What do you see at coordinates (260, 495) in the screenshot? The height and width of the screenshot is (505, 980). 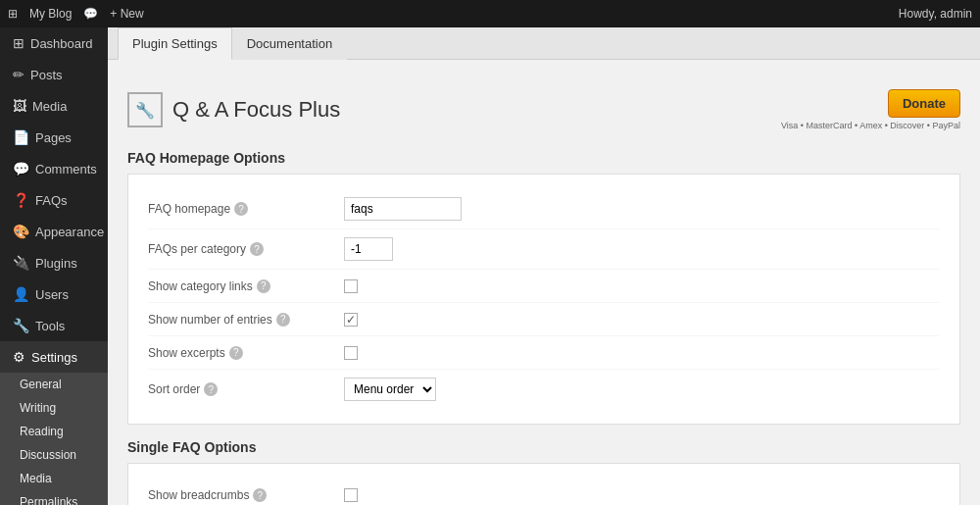 I see `show-breadcrumbs-help-icon: ?` at bounding box center [260, 495].